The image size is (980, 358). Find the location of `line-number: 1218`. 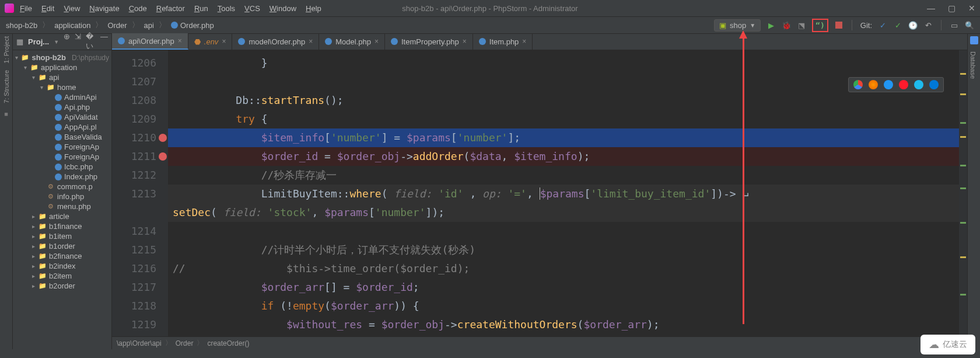

line-number: 1218 is located at coordinates (140, 306).